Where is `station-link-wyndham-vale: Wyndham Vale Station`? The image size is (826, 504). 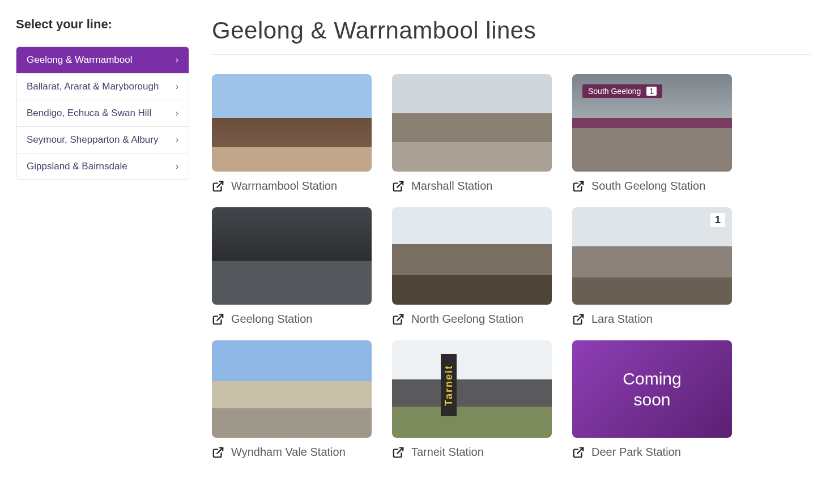
station-link-wyndham-vale: Wyndham Vale Station is located at coordinates (292, 452).